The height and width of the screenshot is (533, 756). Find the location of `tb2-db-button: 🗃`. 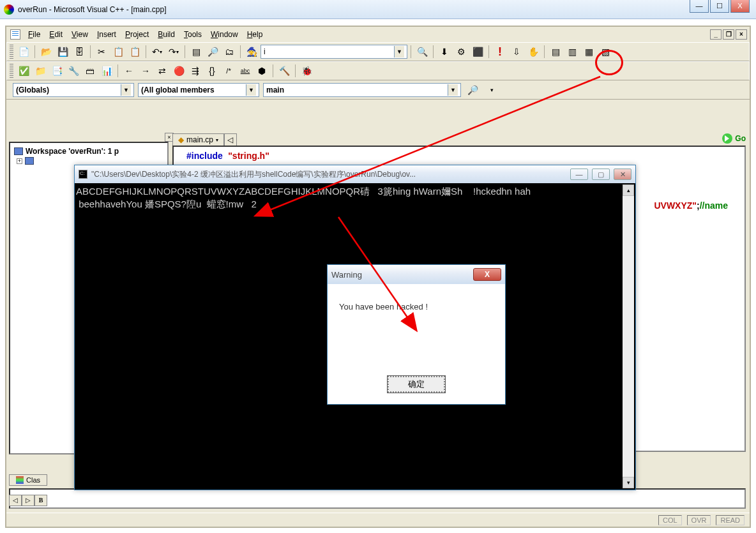

tb2-db-button: 🗃 is located at coordinates (90, 71).